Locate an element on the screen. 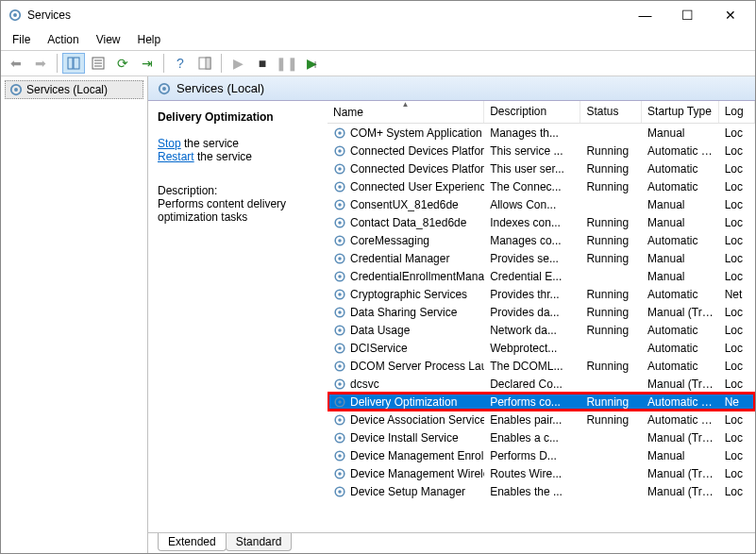  tab-standard: Standard is located at coordinates (259, 542).